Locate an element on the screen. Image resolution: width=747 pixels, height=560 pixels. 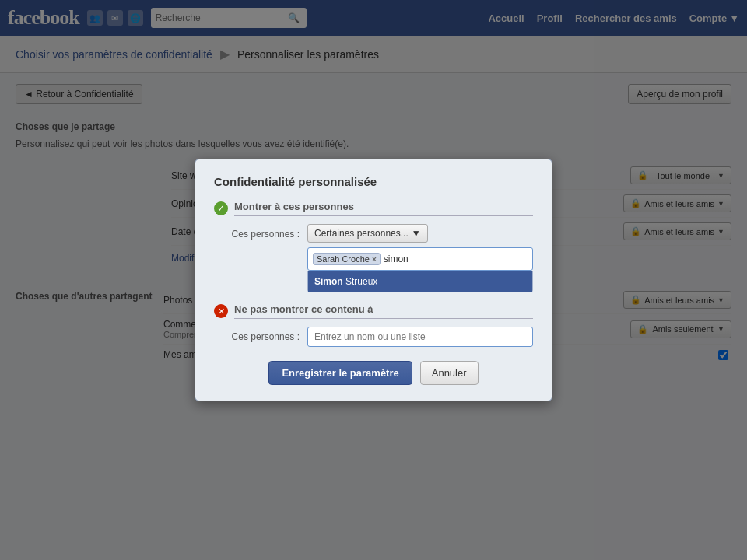
hide-section-header: ✕ Ne pas montrer ce contenu à is located at coordinates (374, 311).